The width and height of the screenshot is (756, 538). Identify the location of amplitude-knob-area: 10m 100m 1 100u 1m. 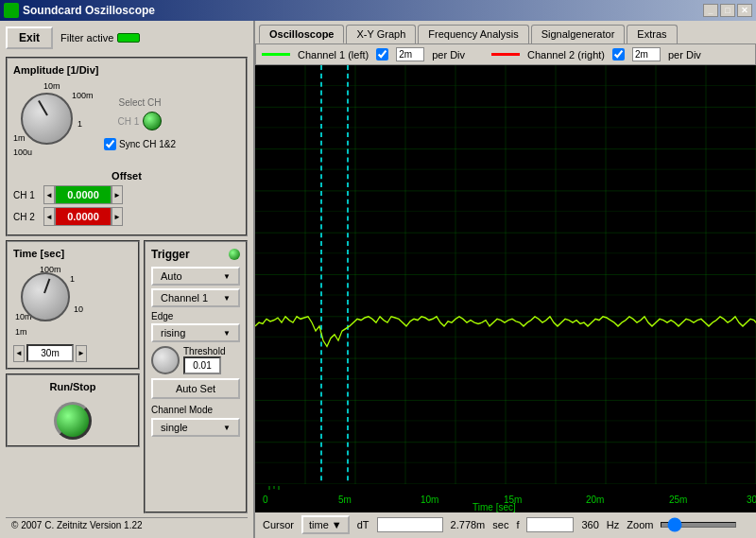
(56, 124).